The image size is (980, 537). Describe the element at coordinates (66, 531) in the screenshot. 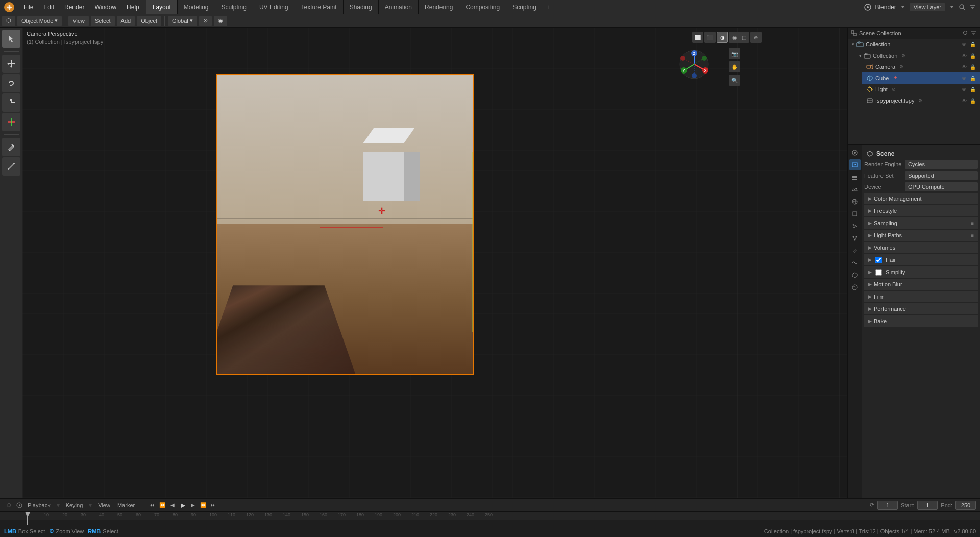

I see `zoom-view-status: ⊙ Zoom View` at that location.